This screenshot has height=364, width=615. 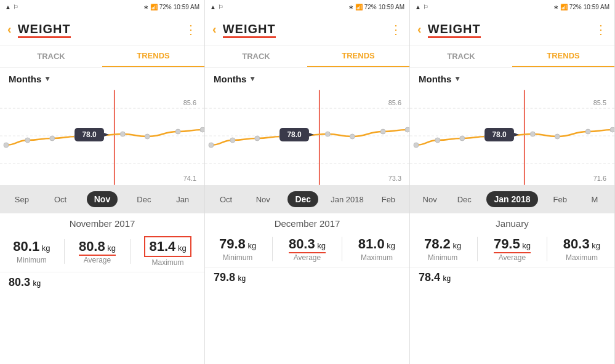 What do you see at coordinates (102, 223) in the screenshot?
I see `stats-period: November 2017` at bounding box center [102, 223].